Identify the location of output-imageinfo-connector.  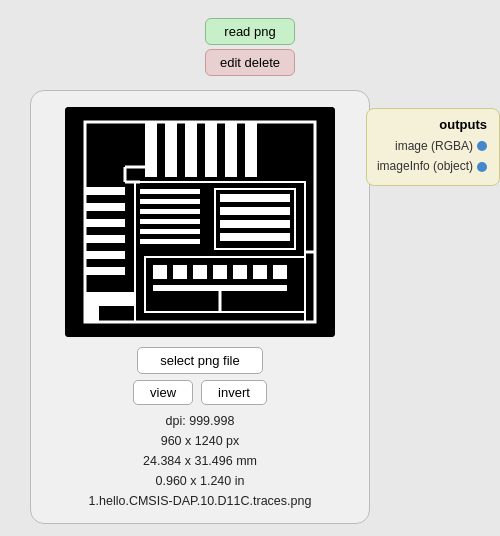
(482, 167).